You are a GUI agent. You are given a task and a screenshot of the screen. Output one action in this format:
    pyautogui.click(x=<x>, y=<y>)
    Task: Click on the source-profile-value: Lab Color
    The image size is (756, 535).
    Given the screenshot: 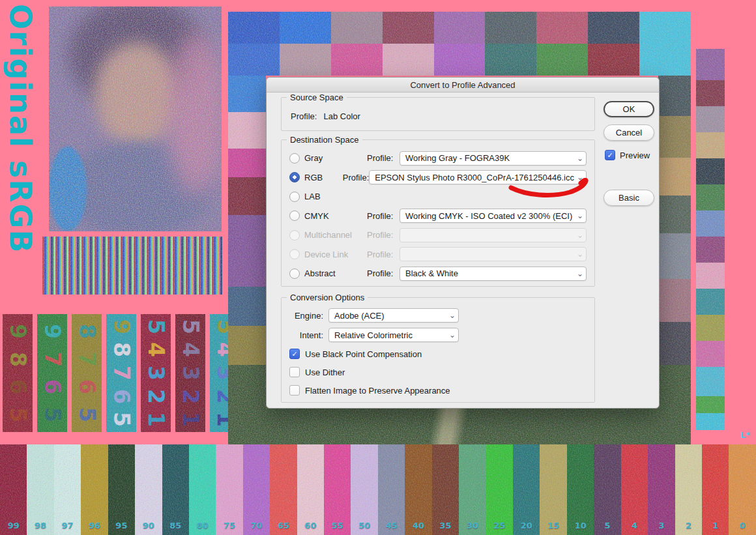 What is the action you would take?
    pyautogui.click(x=342, y=116)
    